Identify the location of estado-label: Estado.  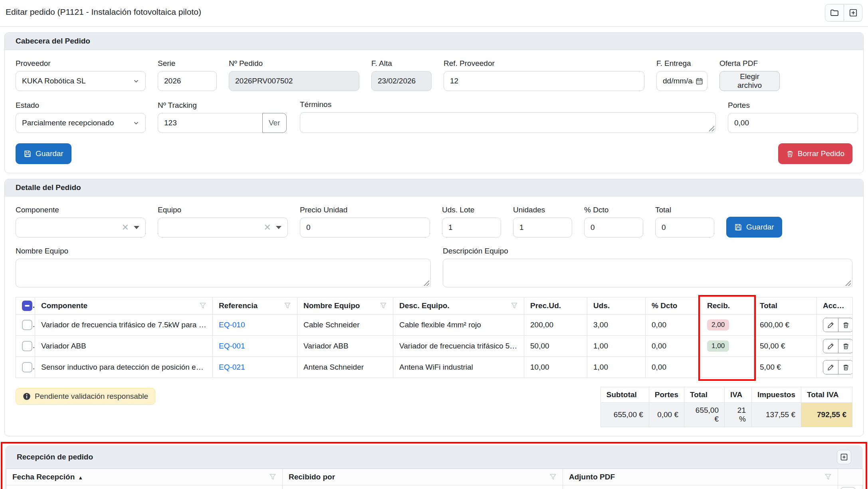
(81, 105).